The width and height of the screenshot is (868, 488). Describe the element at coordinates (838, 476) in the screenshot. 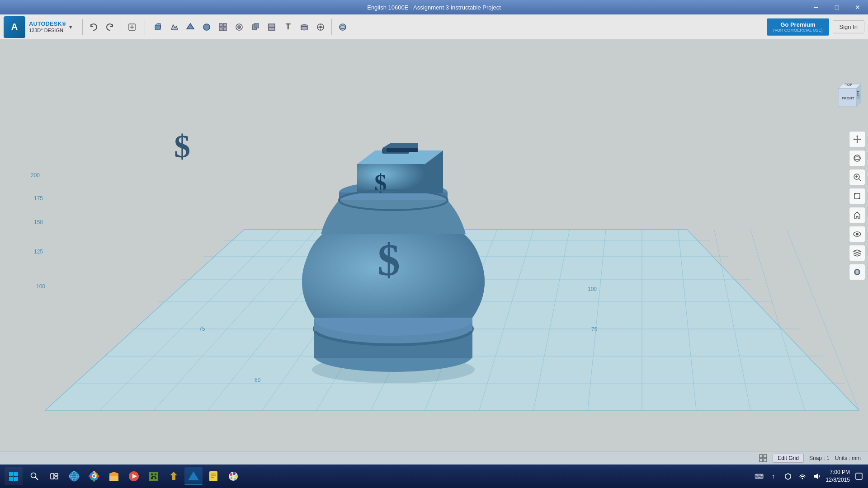

I see `system-clock: 7:00 PM 12/8/2015` at that location.